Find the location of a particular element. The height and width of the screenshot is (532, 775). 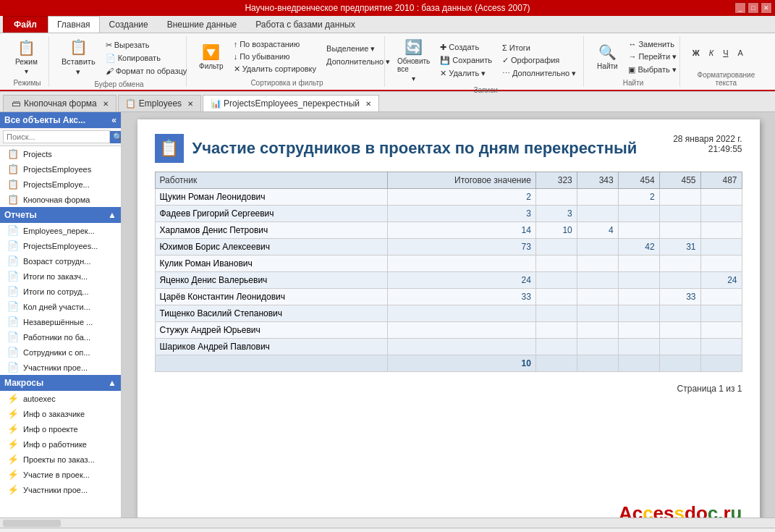

sidebar-report-label-10: Участники прое... is located at coordinates (55, 368).